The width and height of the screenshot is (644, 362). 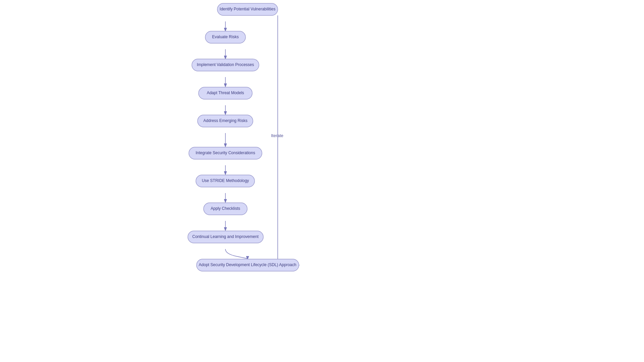 I want to click on node-identify-vulnerabilities-label: Identify Potential Vulnerabilities, so click(x=248, y=9).